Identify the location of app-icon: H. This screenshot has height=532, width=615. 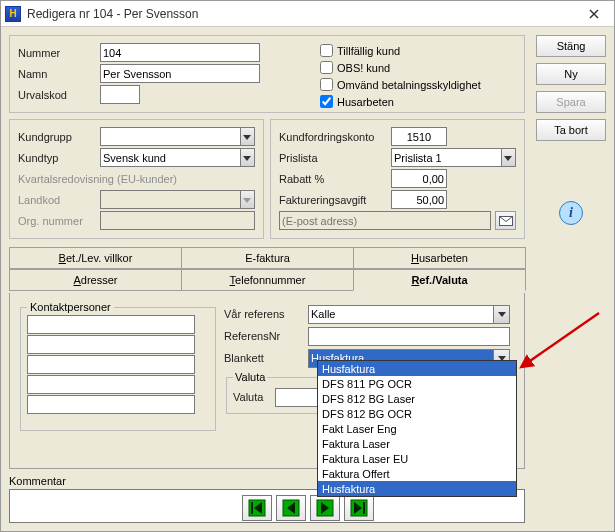
(13, 14).